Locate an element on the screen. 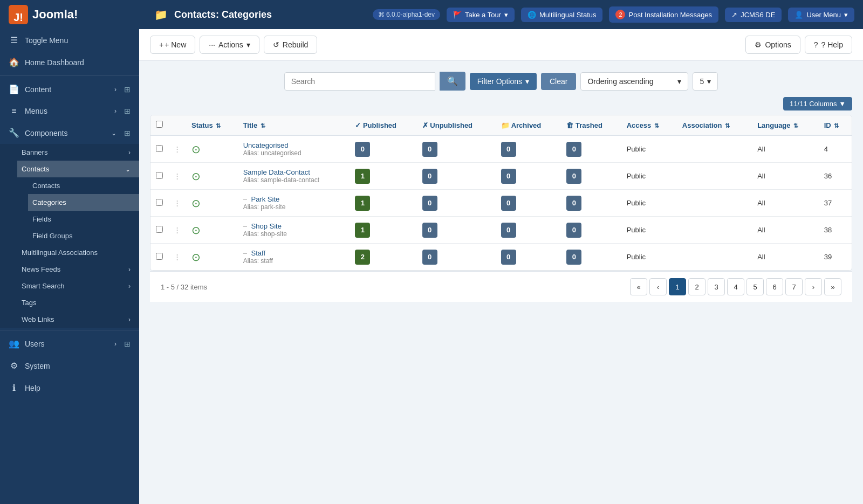 Image resolution: width=863 pixels, height=504 pixels. sidebar-item-banners: Banners › is located at coordinates (78, 152).